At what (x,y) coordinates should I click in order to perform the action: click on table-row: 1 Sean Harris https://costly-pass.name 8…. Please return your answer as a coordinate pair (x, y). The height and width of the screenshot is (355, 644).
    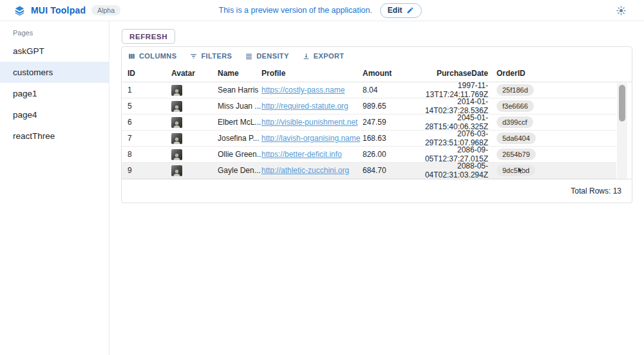
    Looking at the image, I should click on (369, 90).